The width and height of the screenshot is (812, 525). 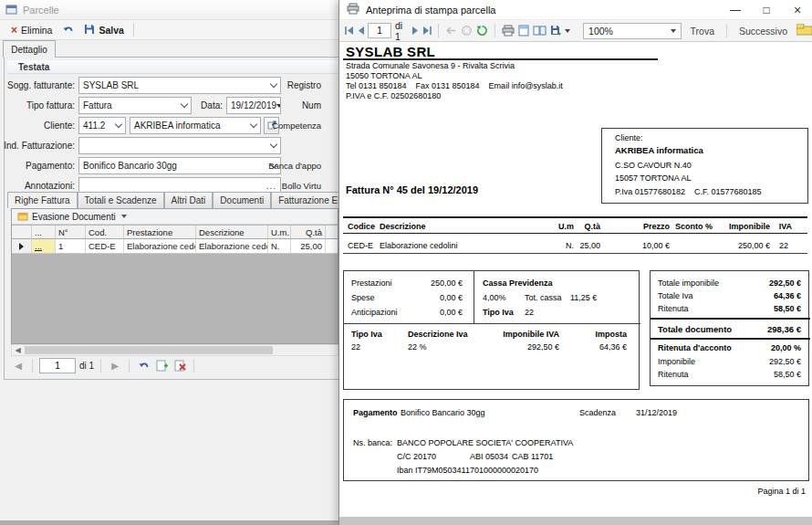 What do you see at coordinates (390, 51) in the screenshot?
I see `company-name: SYSLAB SRL` at bounding box center [390, 51].